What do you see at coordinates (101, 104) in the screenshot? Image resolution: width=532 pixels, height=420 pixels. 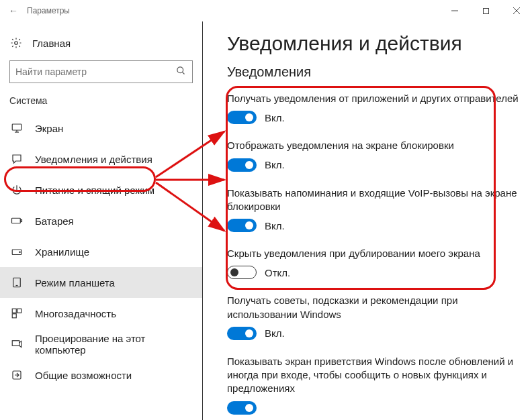 I see `category-label: Система` at bounding box center [101, 104].